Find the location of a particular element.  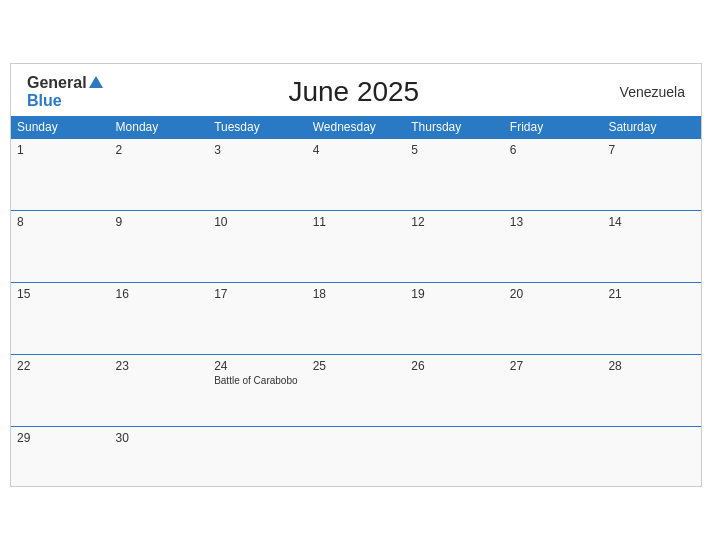

day-number: 27 is located at coordinates (516, 366).